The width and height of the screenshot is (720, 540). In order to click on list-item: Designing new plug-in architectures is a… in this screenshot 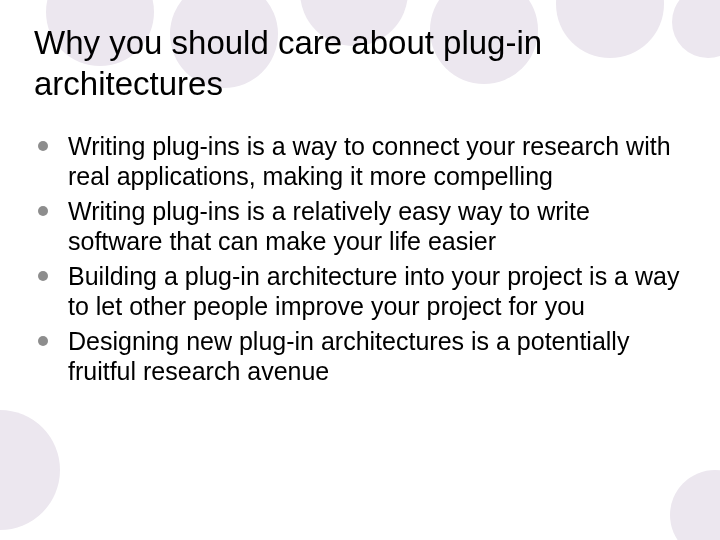, I will do `click(360, 356)`.